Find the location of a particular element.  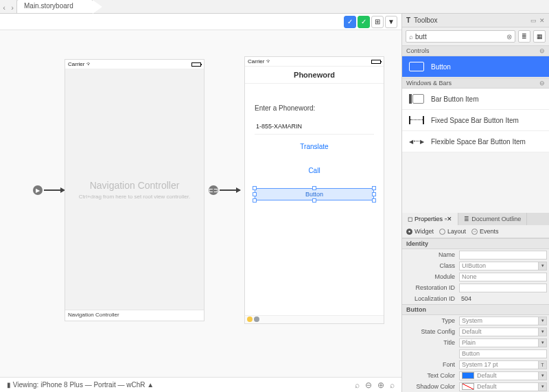

text-color-label: Text Color is located at coordinates (432, 376).